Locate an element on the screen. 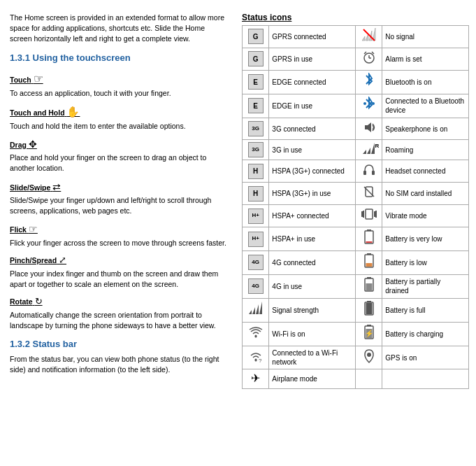 This screenshot has height=466, width=476. status-label-right-9: Battery is very low is located at coordinates (426, 239).